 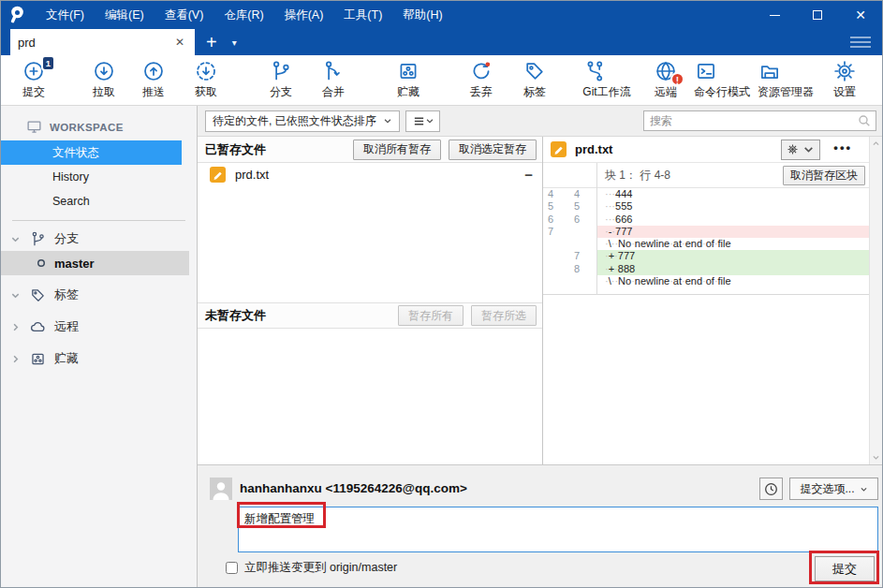 I want to click on menu-view: 查看(V), so click(x=184, y=15).